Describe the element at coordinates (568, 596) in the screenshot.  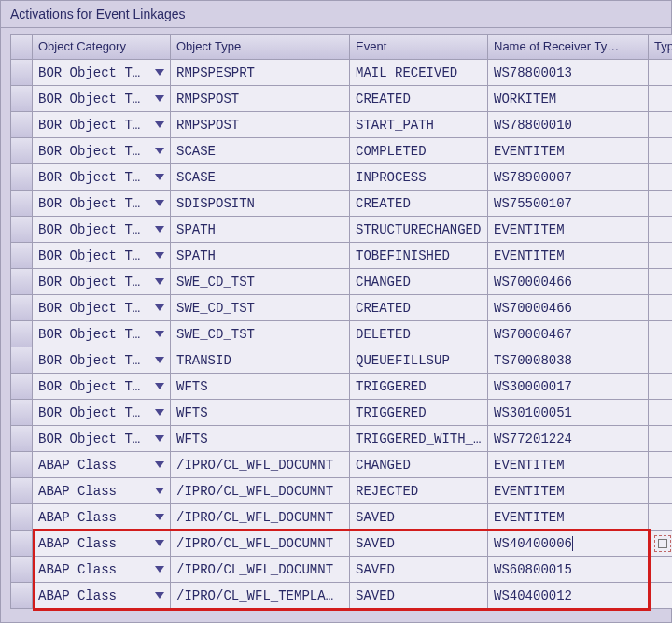
I see `receiver-type-cell: WS40400012` at that location.